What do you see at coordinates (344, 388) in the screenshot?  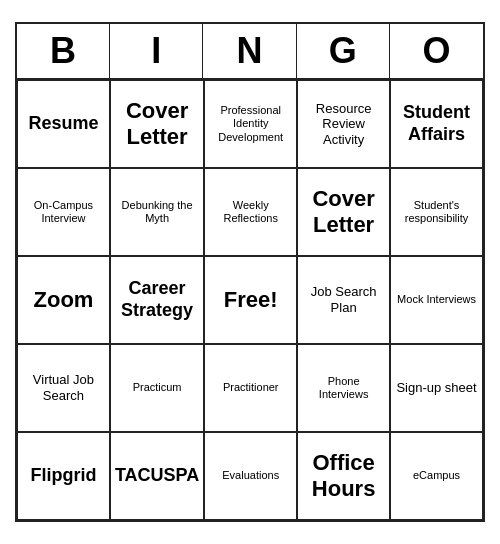 I see `bingo-cell: Phone Interviews` at bounding box center [344, 388].